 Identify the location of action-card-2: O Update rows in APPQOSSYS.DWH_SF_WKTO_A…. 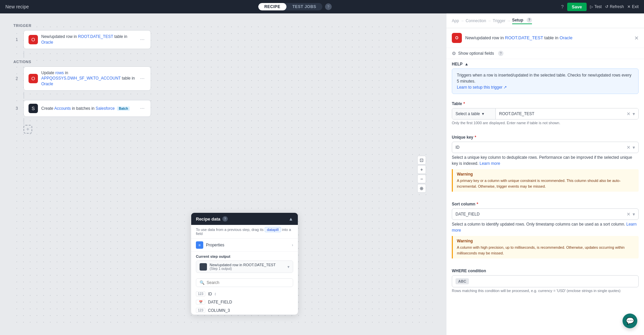
(87, 79).